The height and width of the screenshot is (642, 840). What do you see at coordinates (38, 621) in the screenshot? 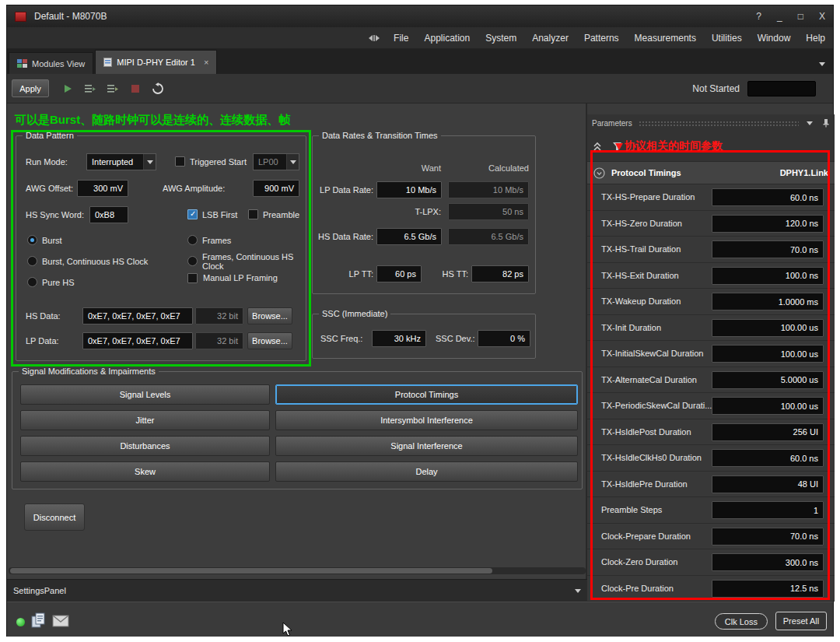
I see `log-icon` at bounding box center [38, 621].